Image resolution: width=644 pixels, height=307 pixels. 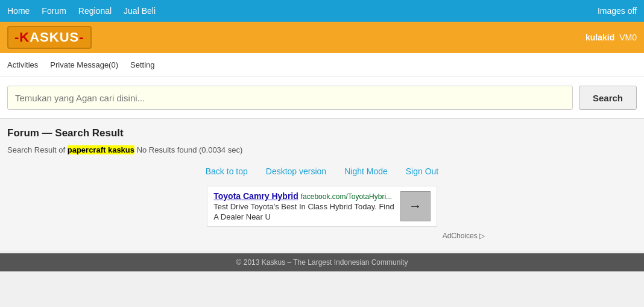 What do you see at coordinates (227, 171) in the screenshot?
I see `link-back-to-top: Back to top` at bounding box center [227, 171].